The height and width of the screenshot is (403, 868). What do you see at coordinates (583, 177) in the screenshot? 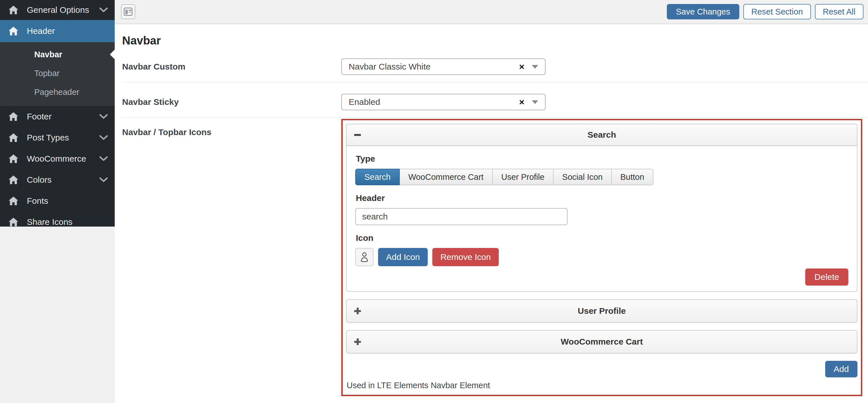
I see `type-option-social-icon: Social Icon` at bounding box center [583, 177].